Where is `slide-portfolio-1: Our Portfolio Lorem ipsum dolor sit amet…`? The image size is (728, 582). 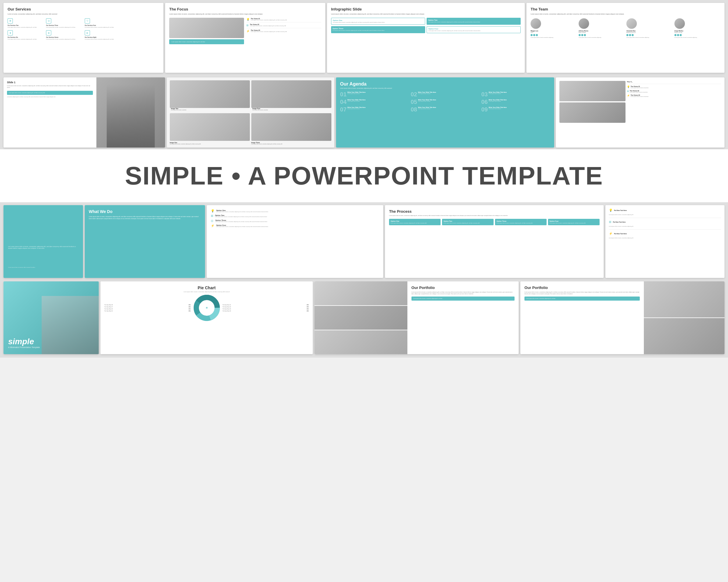 slide-portfolio-1: Our Portfolio Lorem ipsum dolor sit amet… is located at coordinates (417, 318).